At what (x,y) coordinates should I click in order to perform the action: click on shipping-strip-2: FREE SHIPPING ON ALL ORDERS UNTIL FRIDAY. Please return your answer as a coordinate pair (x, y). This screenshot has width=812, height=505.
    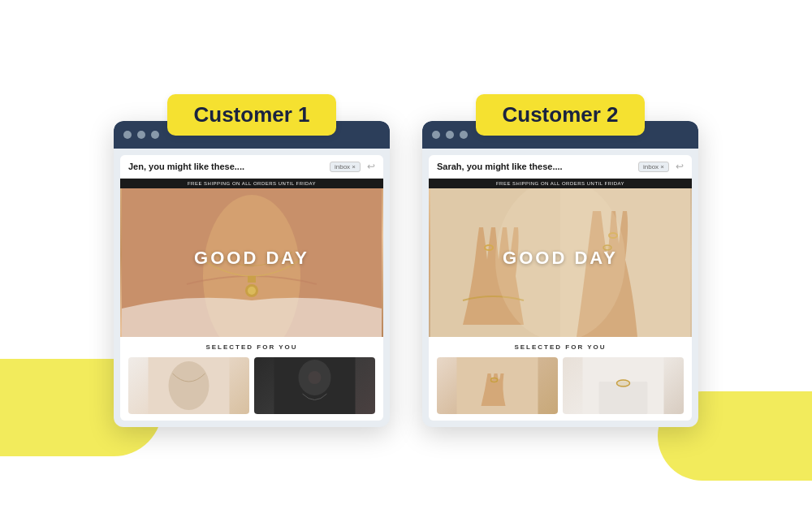
    Looking at the image, I should click on (560, 183).